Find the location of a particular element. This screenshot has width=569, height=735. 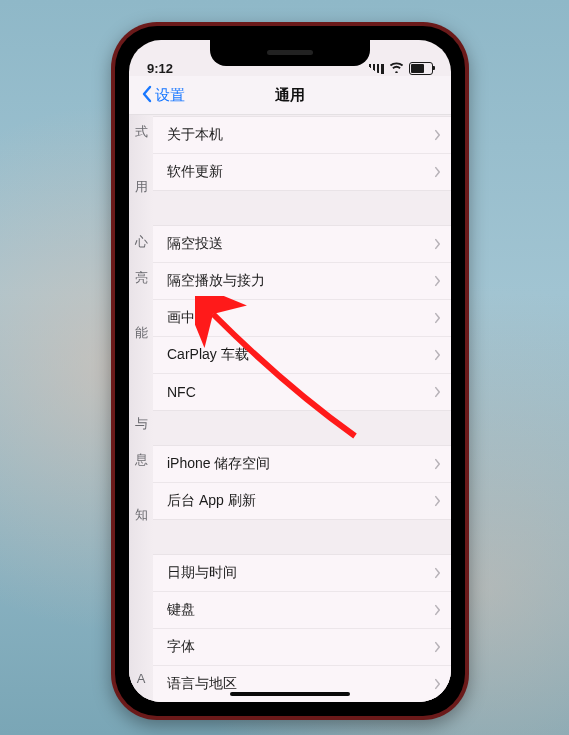

row-iphone-storage: iPhone 储存空间 is located at coordinates (302, 464).